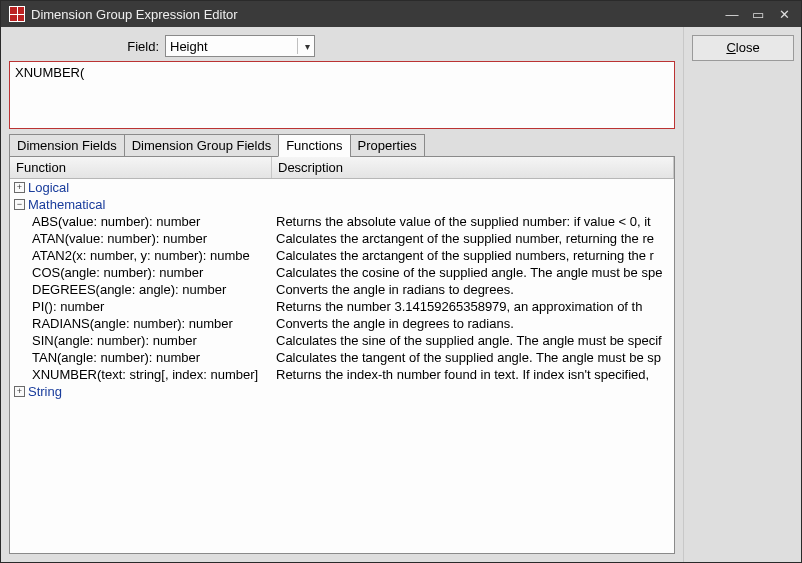  What do you see at coordinates (342, 256) in the screenshot?
I see `function-row: ATAN2(x: number, y: number): numbe Calcu…` at bounding box center [342, 256].